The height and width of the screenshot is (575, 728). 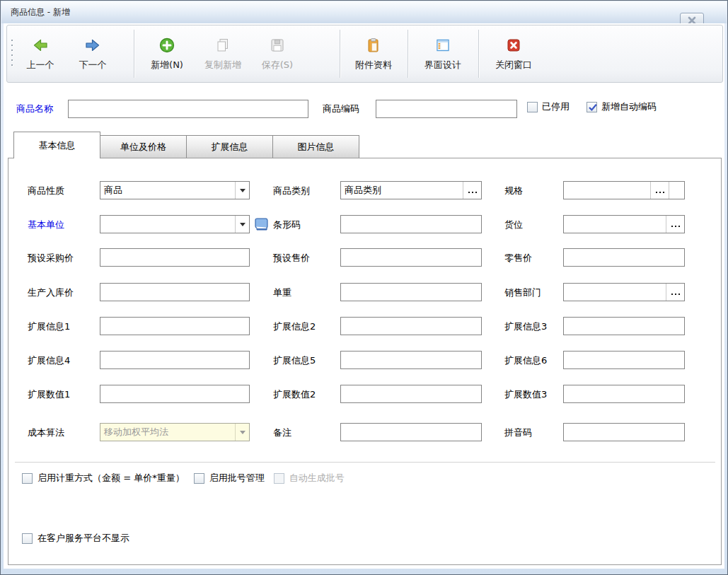 What do you see at coordinates (46, 225) in the screenshot?
I see `base-unit-label: 基本单位` at bounding box center [46, 225].